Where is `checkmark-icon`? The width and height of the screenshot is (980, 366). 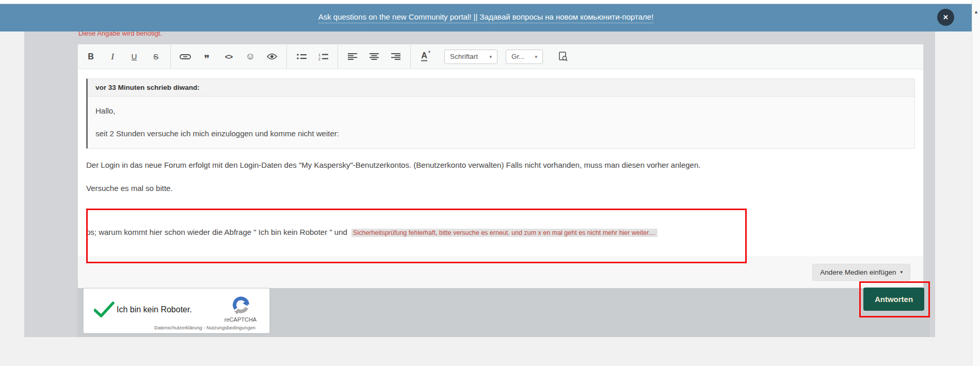 checkmark-icon is located at coordinates (104, 310).